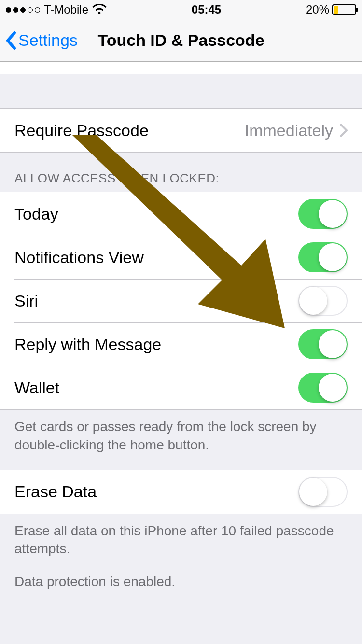 Image resolution: width=362 pixels, height=644 pixels. I want to click on siri-label: Siri, so click(26, 301).